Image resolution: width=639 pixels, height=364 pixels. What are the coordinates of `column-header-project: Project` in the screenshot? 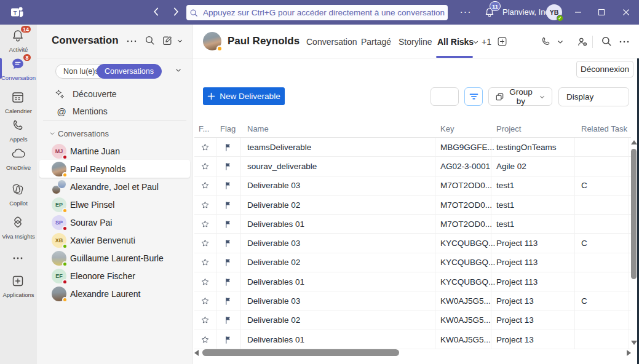 It's located at (533, 129).